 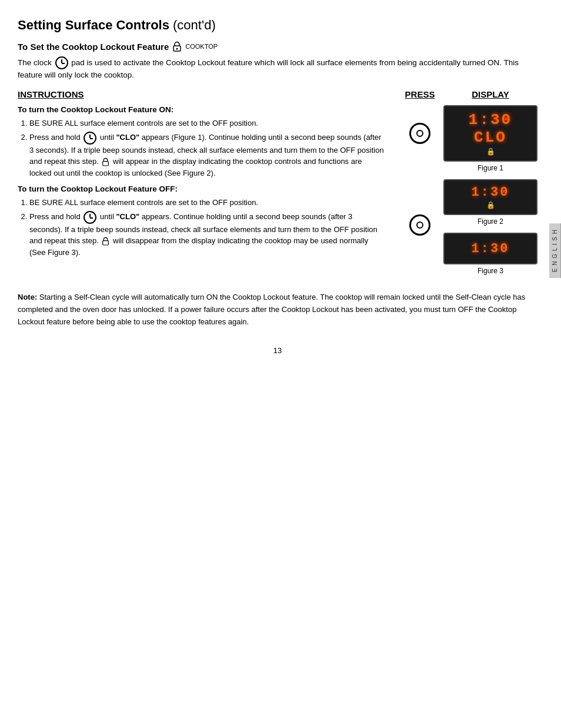 I want to click on on-step2-body: Press and hold until "CLO" appears (Figu…, so click(x=207, y=155).